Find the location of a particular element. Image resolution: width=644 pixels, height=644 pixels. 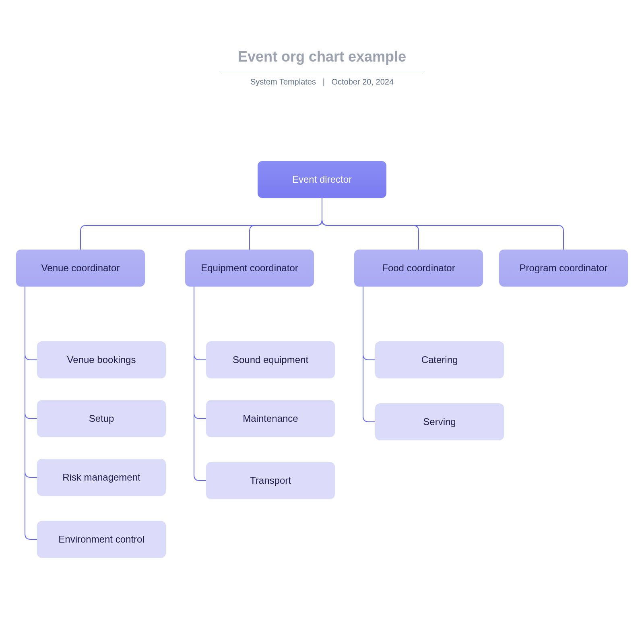

org-node-leaf: Transport is located at coordinates (270, 481).